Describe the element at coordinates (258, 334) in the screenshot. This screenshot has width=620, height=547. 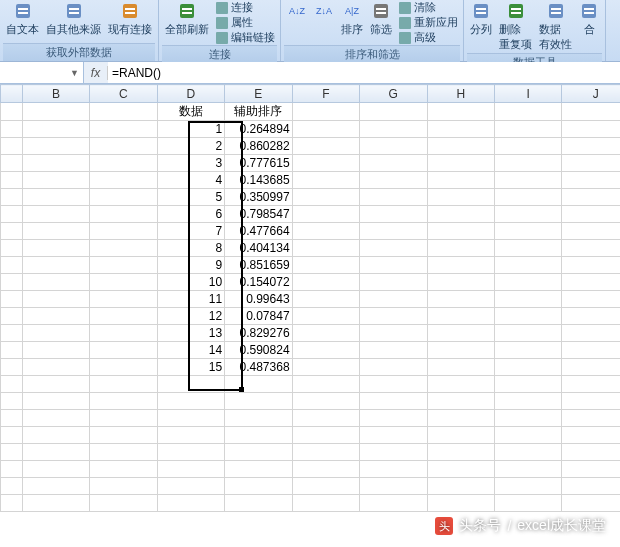
I see `cell: 0.829276` at that location.